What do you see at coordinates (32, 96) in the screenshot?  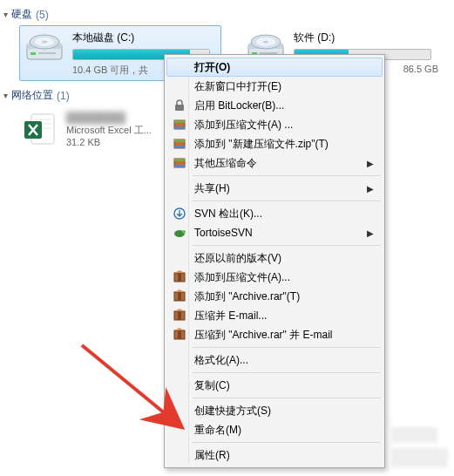 I see `group-title: 网络位置` at bounding box center [32, 96].